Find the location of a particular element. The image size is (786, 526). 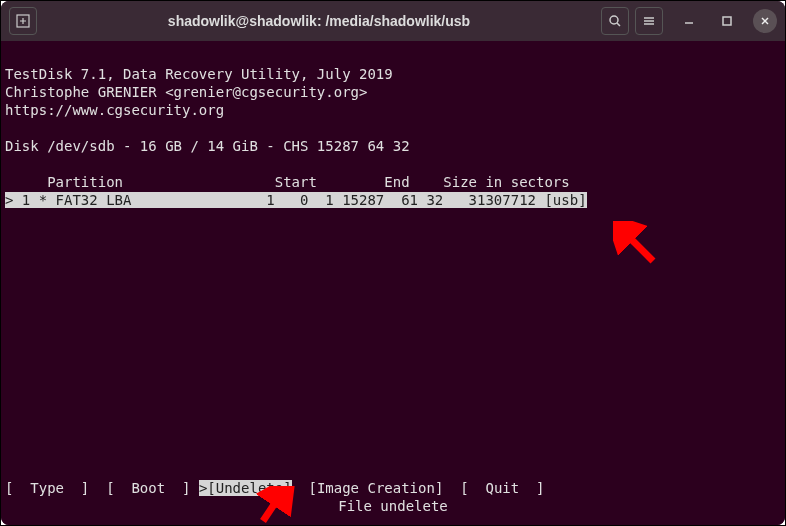

partition-header: Partition Start End Size in sectors is located at coordinates (288, 182).